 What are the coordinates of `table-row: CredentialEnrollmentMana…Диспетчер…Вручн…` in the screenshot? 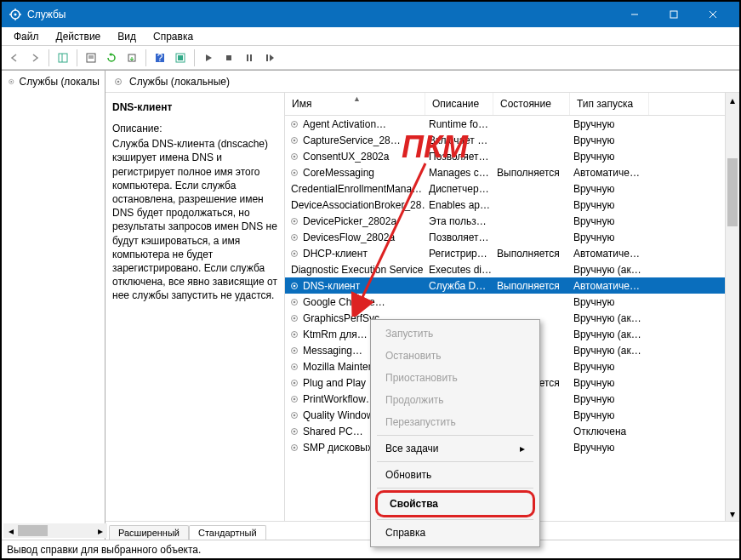 It's located at (505, 189).